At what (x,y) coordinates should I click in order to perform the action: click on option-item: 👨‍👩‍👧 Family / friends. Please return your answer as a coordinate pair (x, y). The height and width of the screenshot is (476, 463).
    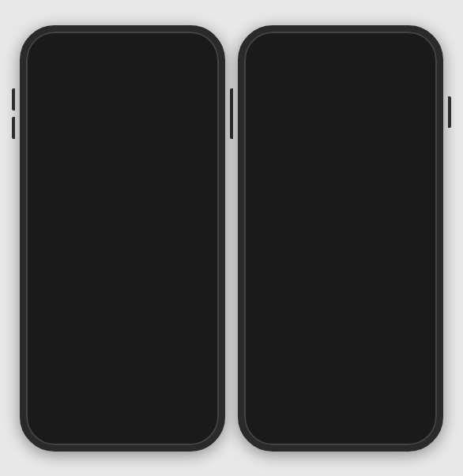
    Looking at the image, I should click on (122, 267).